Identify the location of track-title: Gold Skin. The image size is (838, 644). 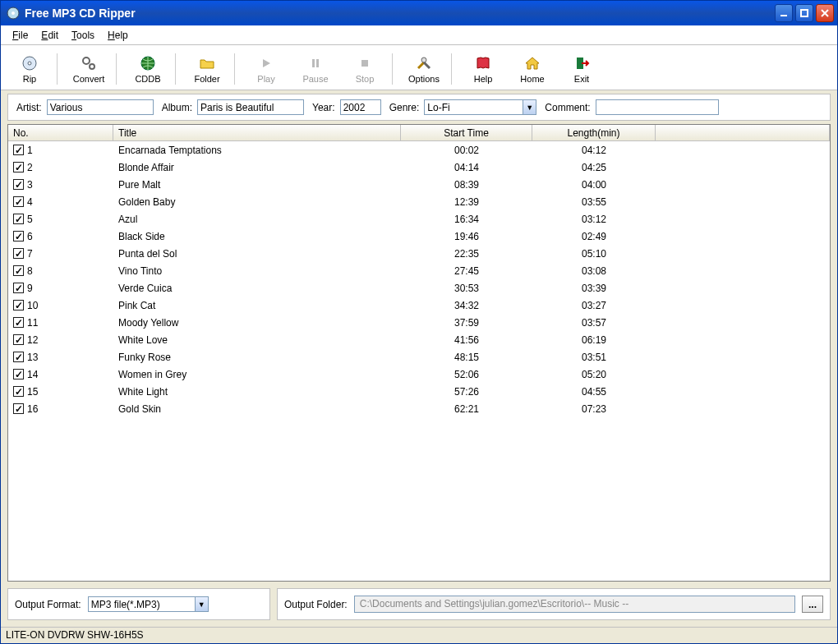
(257, 409).